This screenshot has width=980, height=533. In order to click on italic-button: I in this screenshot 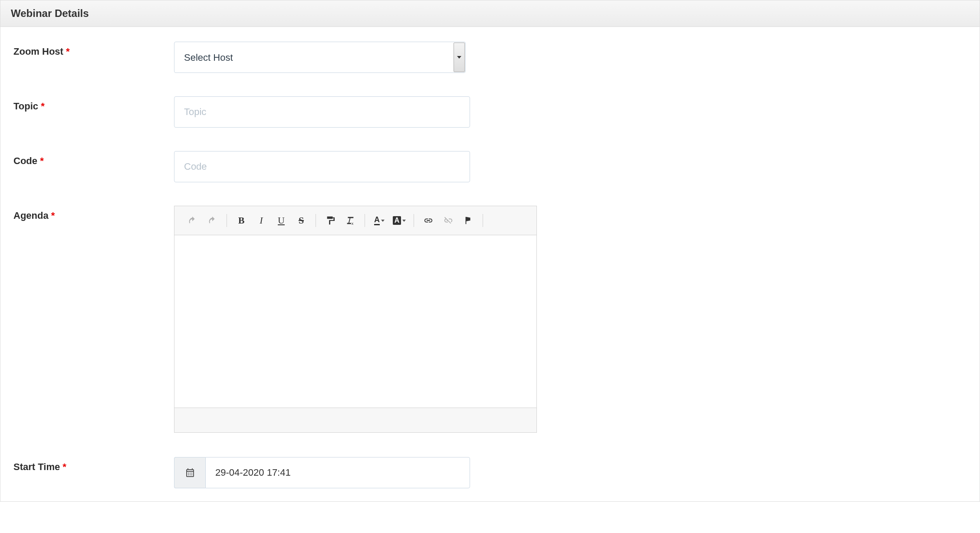, I will do `click(261, 220)`.